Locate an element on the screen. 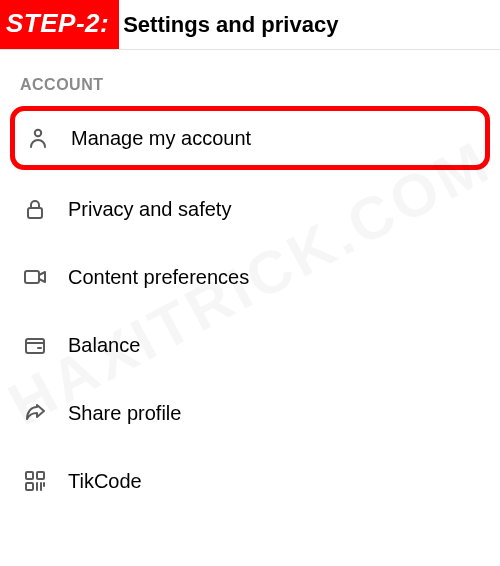 Image resolution: width=500 pixels, height=566 pixels. menu-item-label: Share profile is located at coordinates (114, 414).